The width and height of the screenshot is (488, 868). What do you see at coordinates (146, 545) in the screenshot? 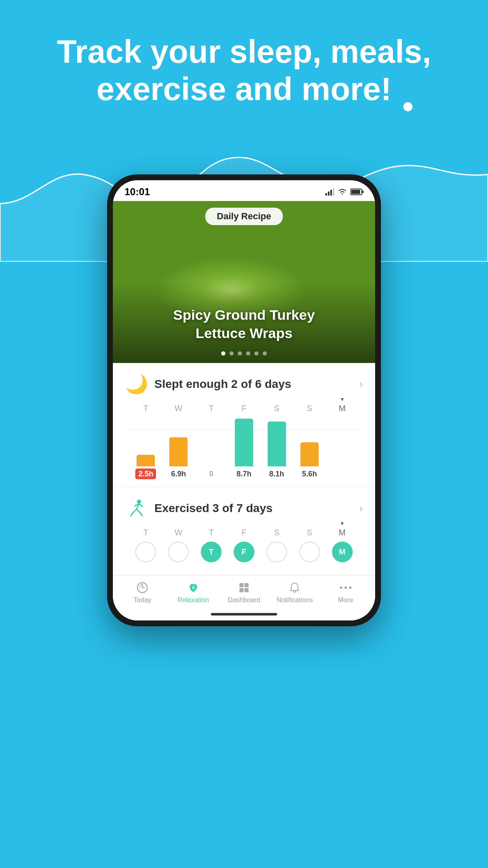
I see `ex-day-t1: T` at bounding box center [146, 545].